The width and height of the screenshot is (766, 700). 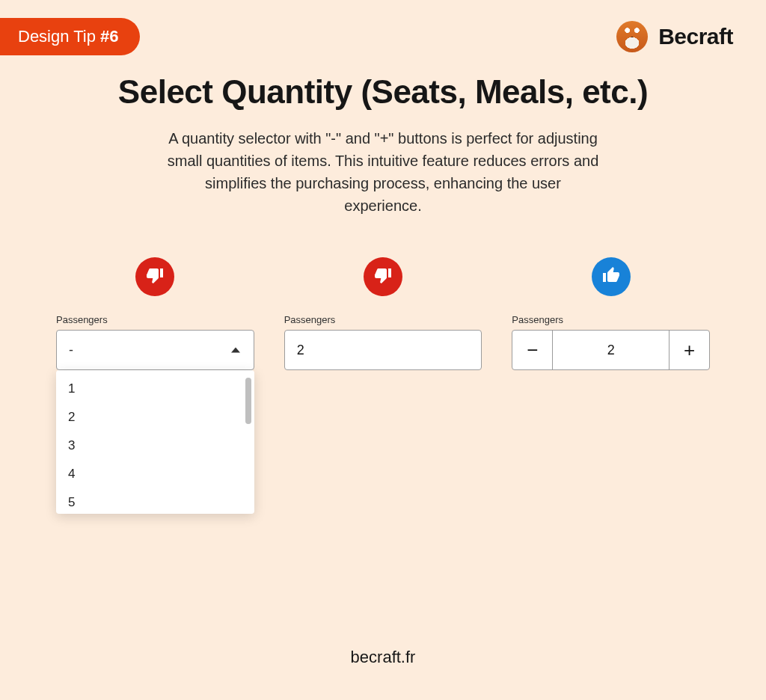 I want to click on brand: Becraft, so click(x=675, y=37).